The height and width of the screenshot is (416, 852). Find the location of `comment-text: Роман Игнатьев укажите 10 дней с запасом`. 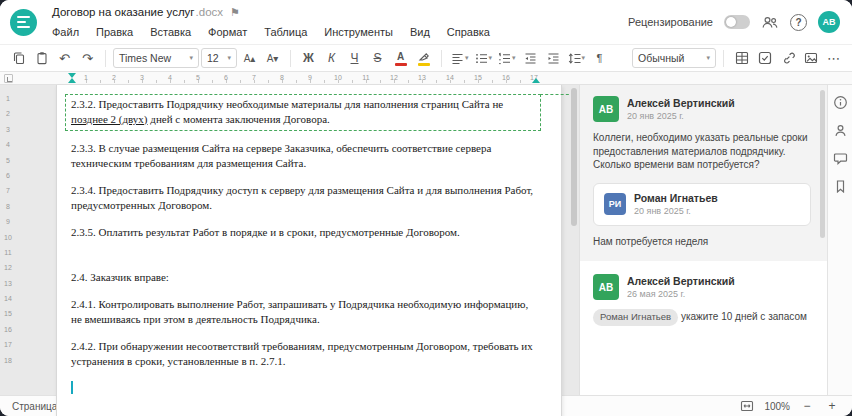

comment-text: Роман Игнатьев укажите 10 дней с запасом is located at coordinates (702, 318).